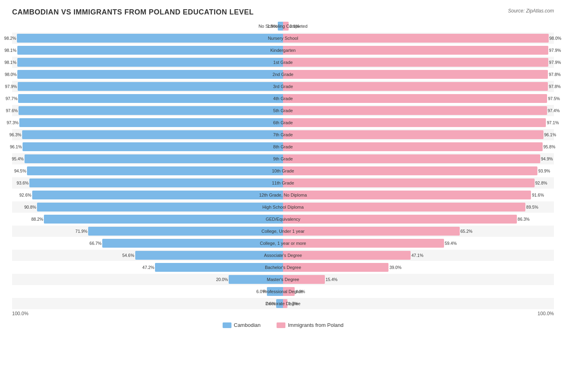 This screenshot has width=566, height=392. What do you see at coordinates (283, 195) in the screenshot?
I see `bar-category-label: 12th Grade, No Diploma` at bounding box center [283, 195].